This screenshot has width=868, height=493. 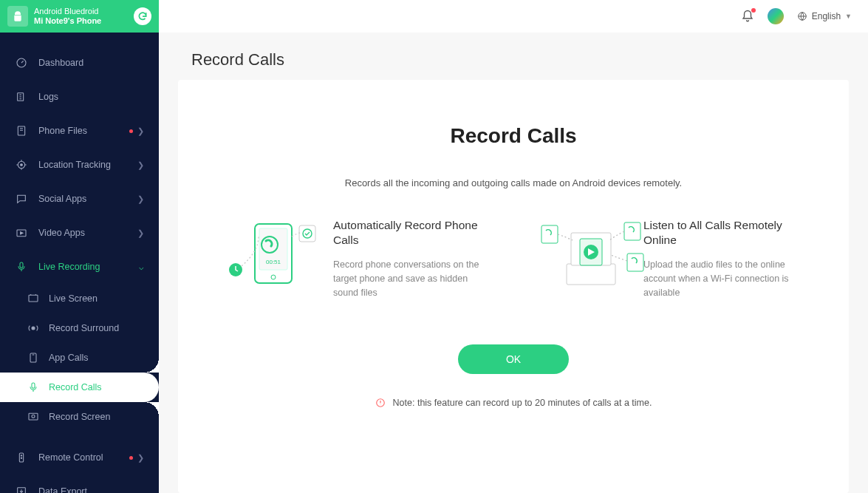 I want to click on ok-button: OK, so click(x=513, y=359).